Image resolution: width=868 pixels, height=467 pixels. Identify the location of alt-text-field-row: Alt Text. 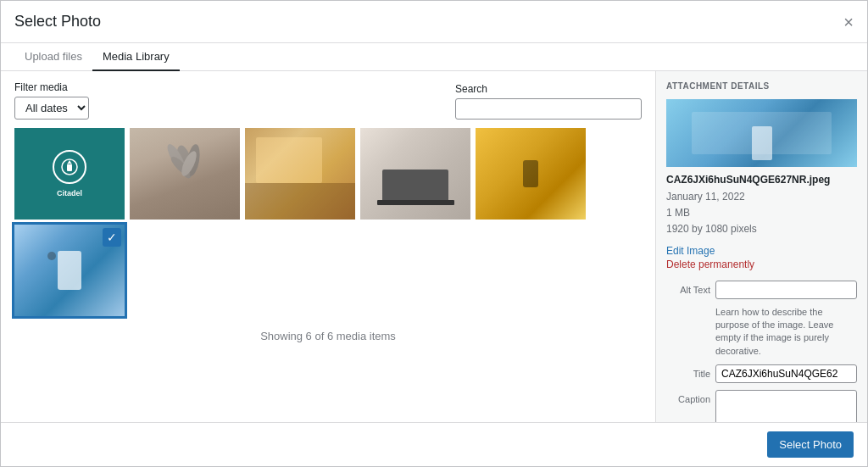
(761, 290).